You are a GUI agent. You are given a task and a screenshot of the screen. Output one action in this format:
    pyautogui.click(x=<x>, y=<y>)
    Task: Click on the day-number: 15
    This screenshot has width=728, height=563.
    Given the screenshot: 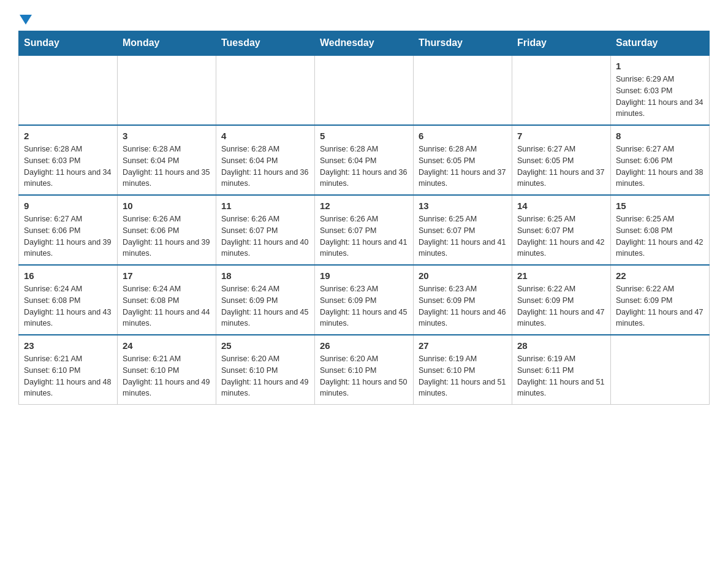 What is the action you would take?
    pyautogui.click(x=660, y=206)
    